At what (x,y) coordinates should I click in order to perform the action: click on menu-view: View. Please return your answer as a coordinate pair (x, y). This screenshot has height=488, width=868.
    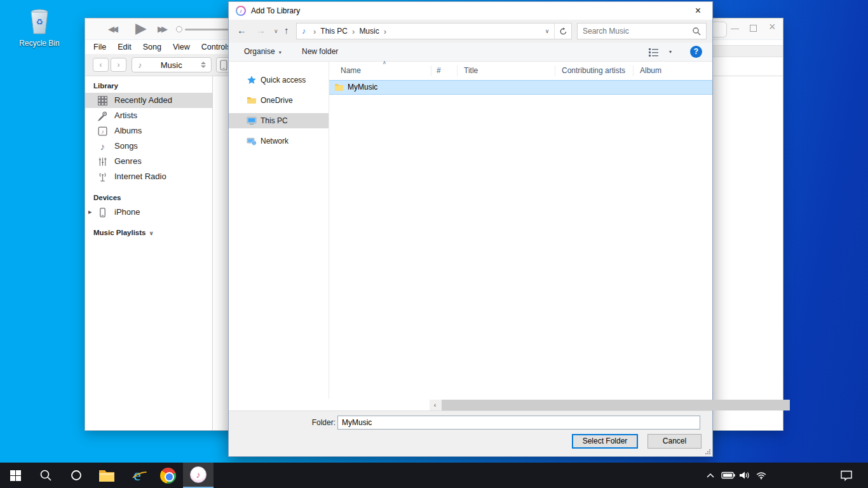
    Looking at the image, I should click on (182, 47).